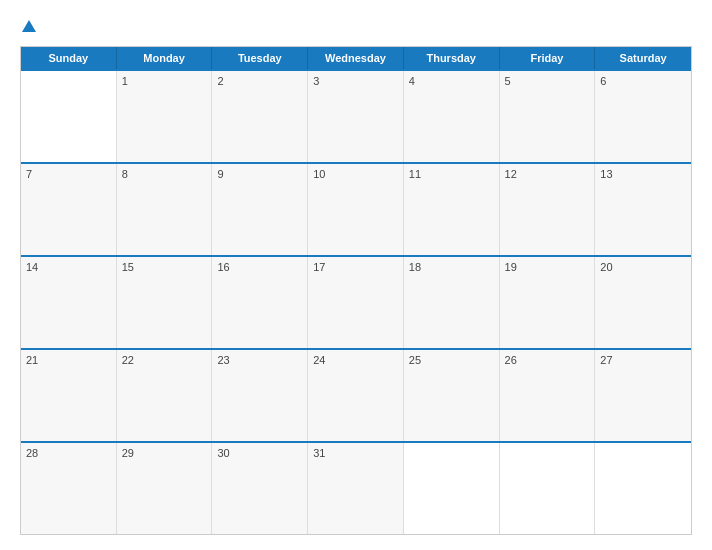 This screenshot has height=550, width=712. I want to click on day-header-thursday: Thursday, so click(452, 58).